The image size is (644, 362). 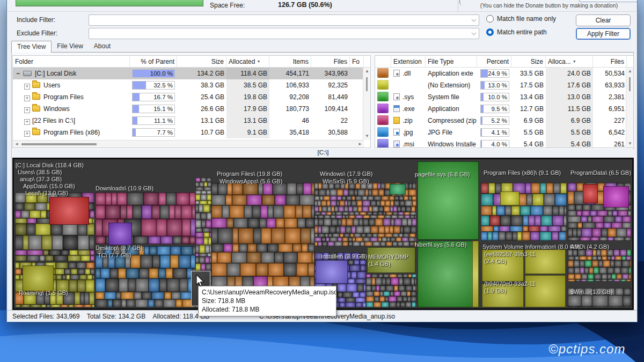 What do you see at coordinates (153, 121) in the screenshot?
I see `percent-of-parent-bar: 11.1 %` at bounding box center [153, 121].